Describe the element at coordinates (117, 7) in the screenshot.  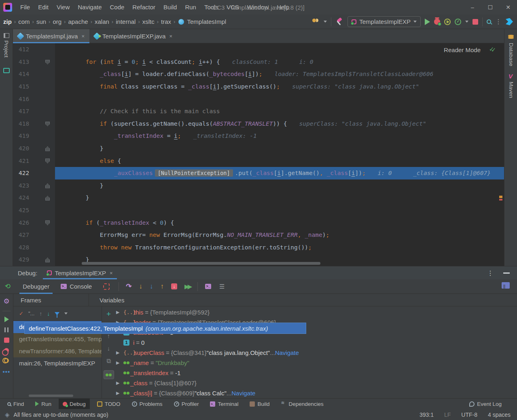
I see `menu-item-code: Code` at that location.